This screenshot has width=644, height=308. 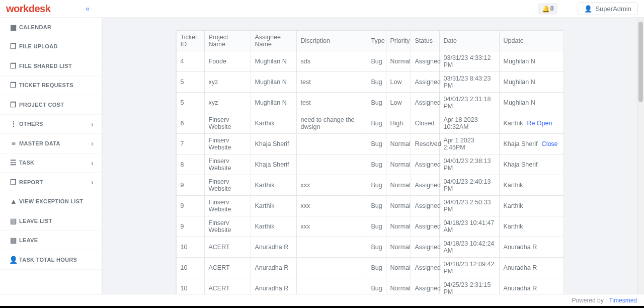 What do you see at coordinates (51, 221) in the screenshot?
I see `sidebar-item-leave-list: ▤LEAVE LIST` at bounding box center [51, 221].